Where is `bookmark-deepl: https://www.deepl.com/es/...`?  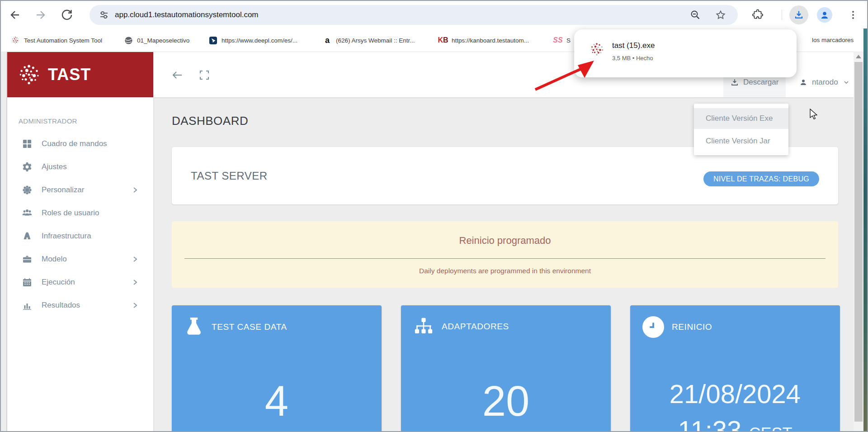
bookmark-deepl: https://www.deepl.com/es/... is located at coordinates (253, 40).